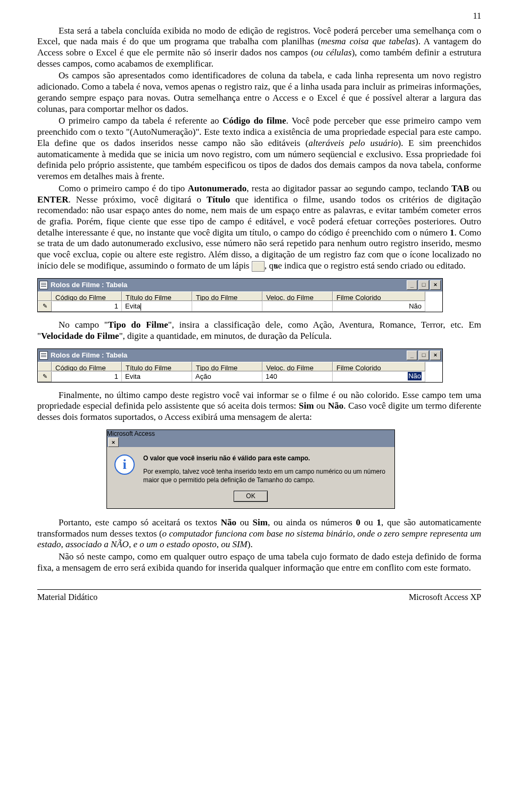 Image resolution: width=511 pixels, height=812 pixels. I want to click on paragraph-4: Como o primeiro campo é do tipo Autonume…, so click(259, 228).